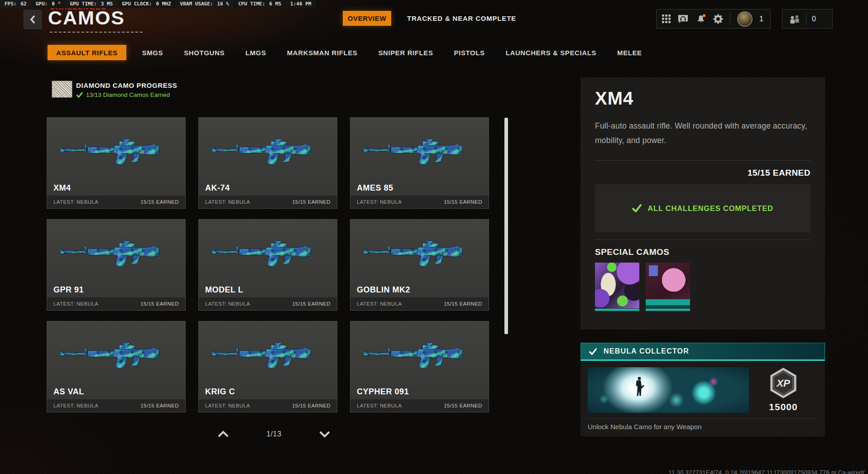  Describe the element at coordinates (223, 434) in the screenshot. I see `chevron-up-icon` at that location.